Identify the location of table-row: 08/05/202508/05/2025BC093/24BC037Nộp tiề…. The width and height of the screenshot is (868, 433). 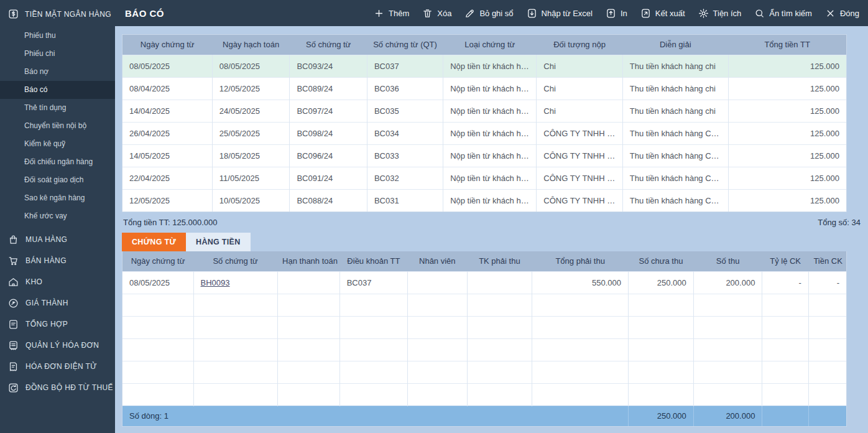
(484, 66).